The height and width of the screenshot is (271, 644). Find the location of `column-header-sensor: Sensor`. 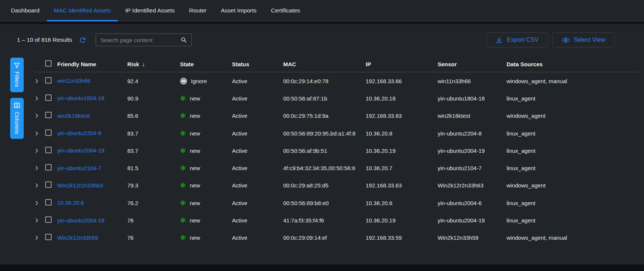

column-header-sensor: Sensor is located at coordinates (472, 64).